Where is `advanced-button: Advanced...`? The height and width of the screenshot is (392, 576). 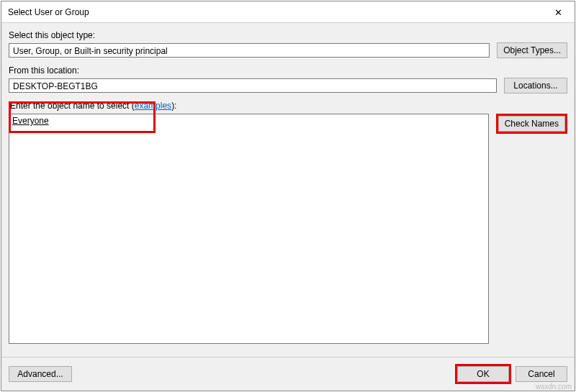 advanced-button: Advanced... is located at coordinates (40, 374).